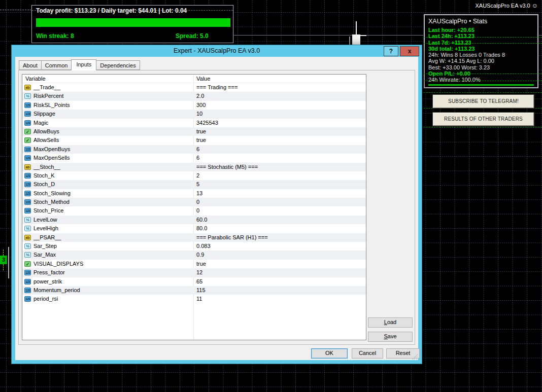 The height and width of the screenshot is (392, 542). Describe the element at coordinates (200, 96) in the screenshot. I see `param-value: 2.0` at that location.